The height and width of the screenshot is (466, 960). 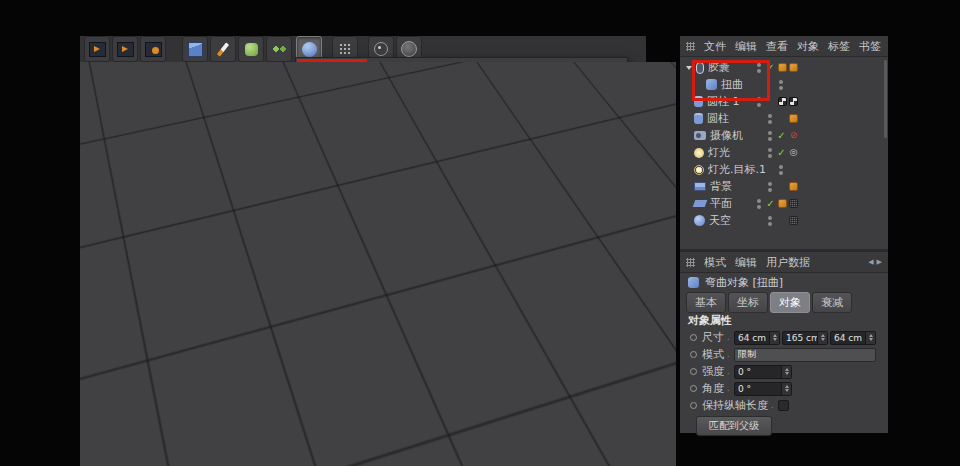 What do you see at coordinates (338, 126) in the screenshot?
I see `menu-item-melt: 融解` at bounding box center [338, 126].